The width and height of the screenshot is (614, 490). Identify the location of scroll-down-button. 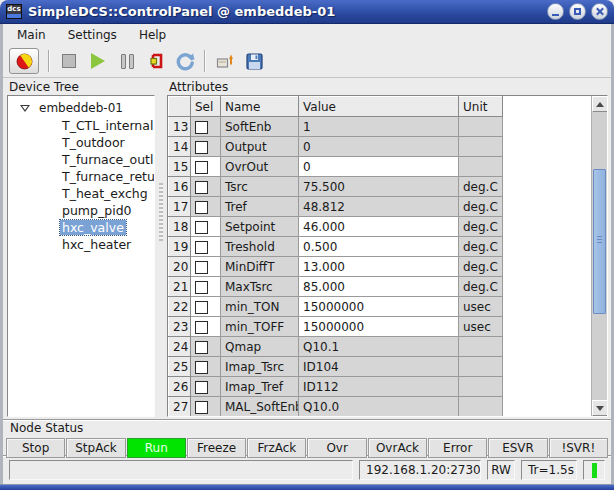
(600, 408).